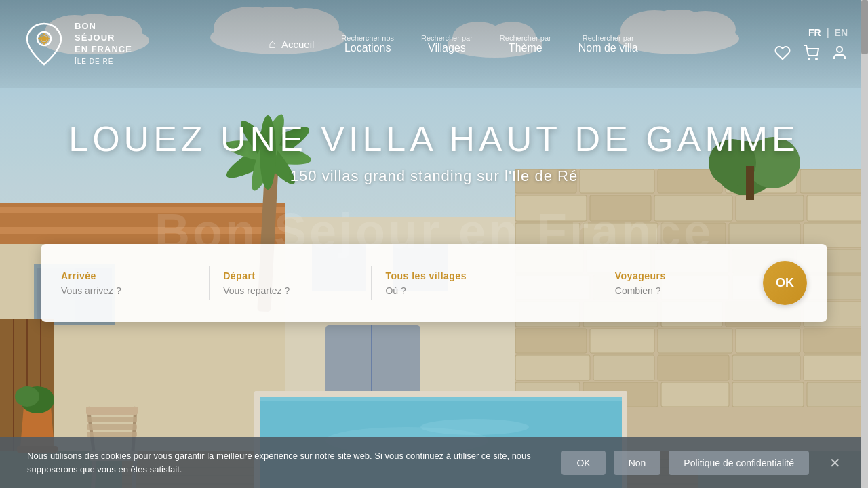 This screenshot has height=488, width=868. What do you see at coordinates (447, 48) in the screenshot?
I see `nav-villages-main: Villages` at bounding box center [447, 48].